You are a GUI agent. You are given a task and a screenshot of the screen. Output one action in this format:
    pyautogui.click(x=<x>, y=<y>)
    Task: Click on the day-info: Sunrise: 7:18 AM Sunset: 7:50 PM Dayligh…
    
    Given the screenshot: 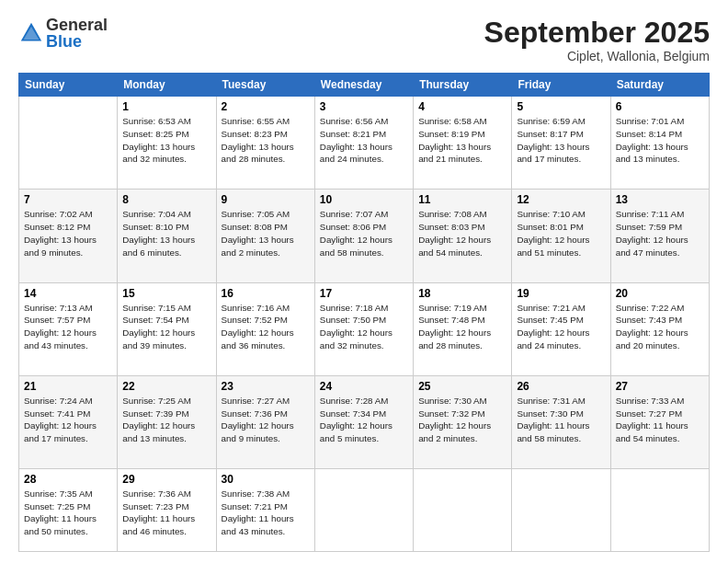 What is the action you would take?
    pyautogui.click(x=364, y=327)
    